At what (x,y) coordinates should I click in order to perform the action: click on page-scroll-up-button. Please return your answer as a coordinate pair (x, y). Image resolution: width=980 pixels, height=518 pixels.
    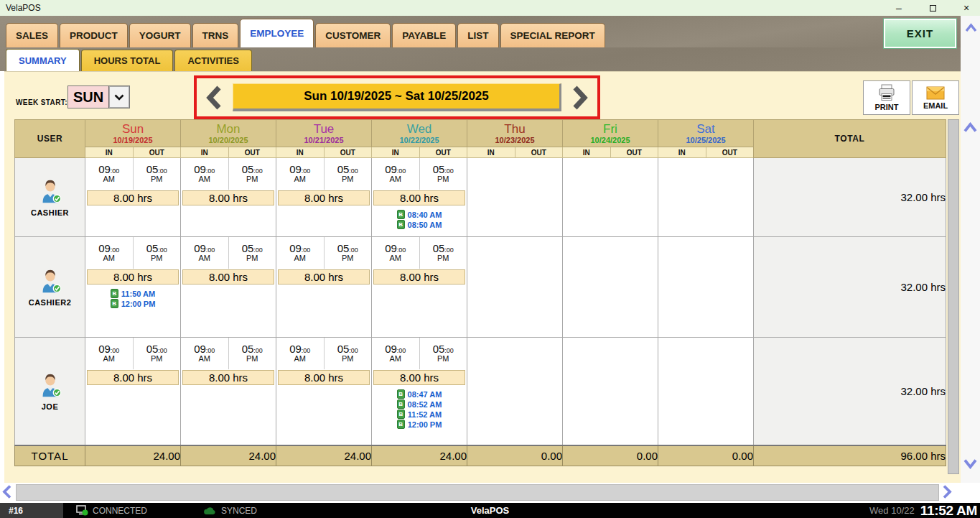
    Looking at the image, I should click on (971, 27).